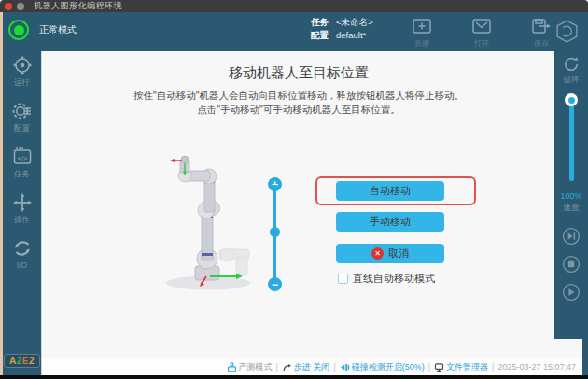 The width and height of the screenshot is (588, 379). Describe the element at coordinates (231, 368) in the screenshot. I see `production-mode-icon` at that location.